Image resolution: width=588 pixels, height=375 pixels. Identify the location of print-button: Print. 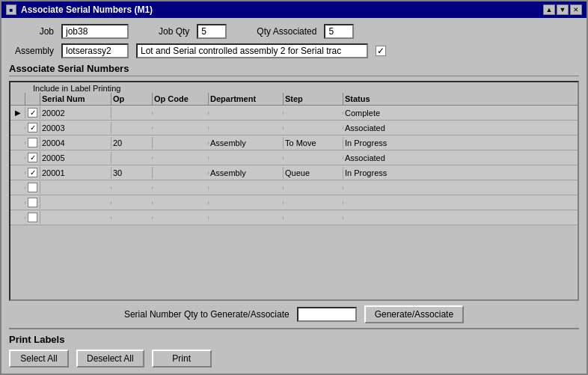
(182, 359).